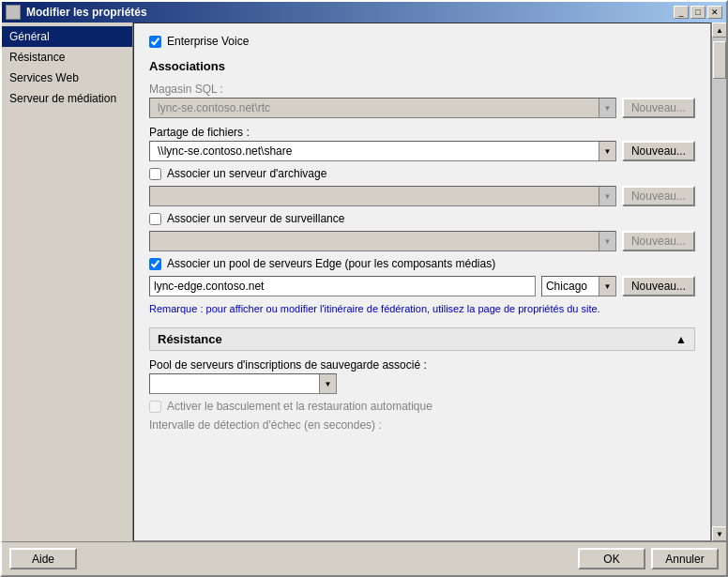  Describe the element at coordinates (607, 108) in the screenshot. I see `magasin-sql-arrow: ▼` at that location.